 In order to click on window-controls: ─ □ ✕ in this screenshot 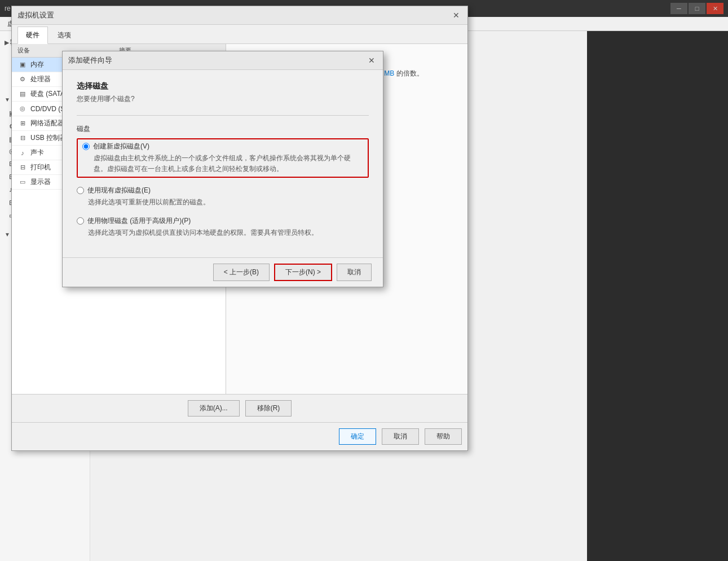, I will do `click(697, 8)`.